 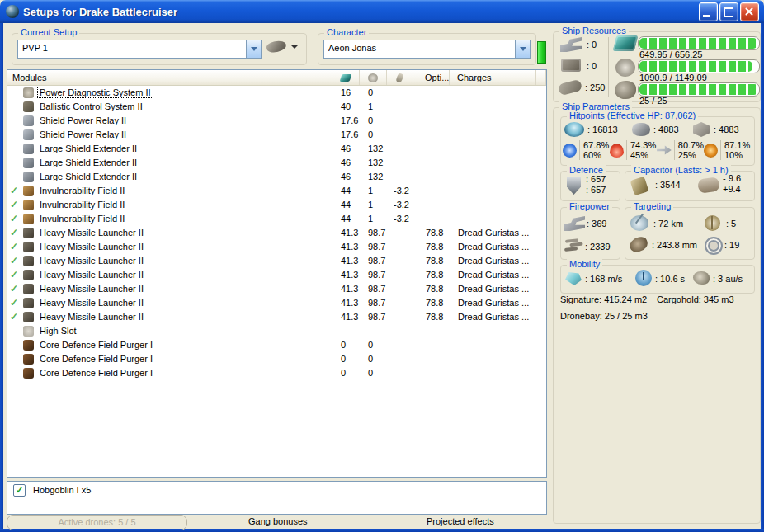 What do you see at coordinates (28, 289) in the screenshot?
I see `missile-launcher-icon` at bounding box center [28, 289].